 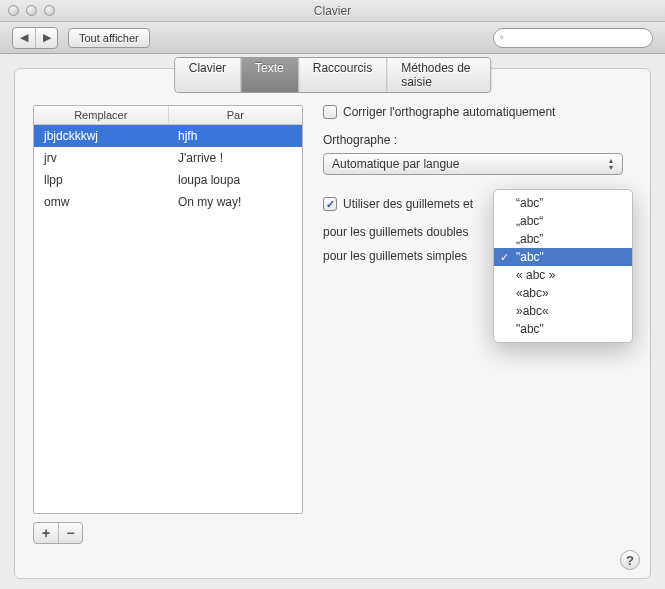 What do you see at coordinates (47, 38) in the screenshot?
I see `chevron-right-icon: ▶` at bounding box center [47, 38].